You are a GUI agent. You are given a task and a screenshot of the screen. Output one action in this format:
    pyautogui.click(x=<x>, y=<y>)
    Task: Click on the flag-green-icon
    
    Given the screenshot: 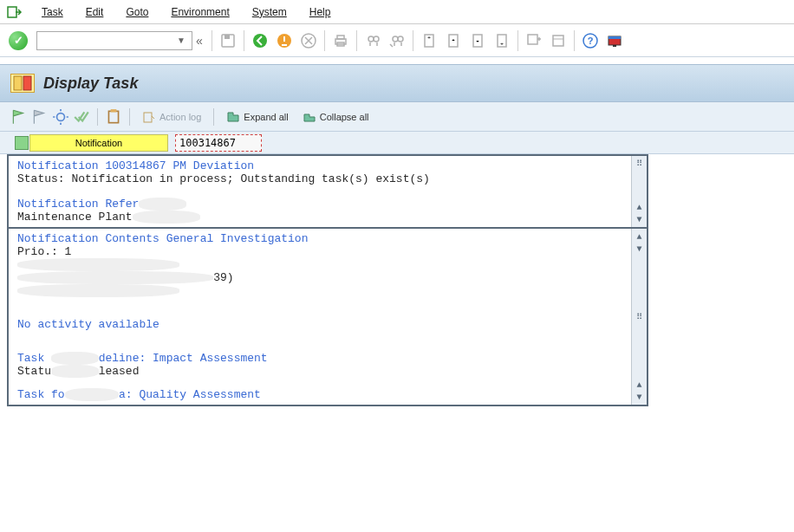 What is the action you would take?
    pyautogui.click(x=19, y=117)
    